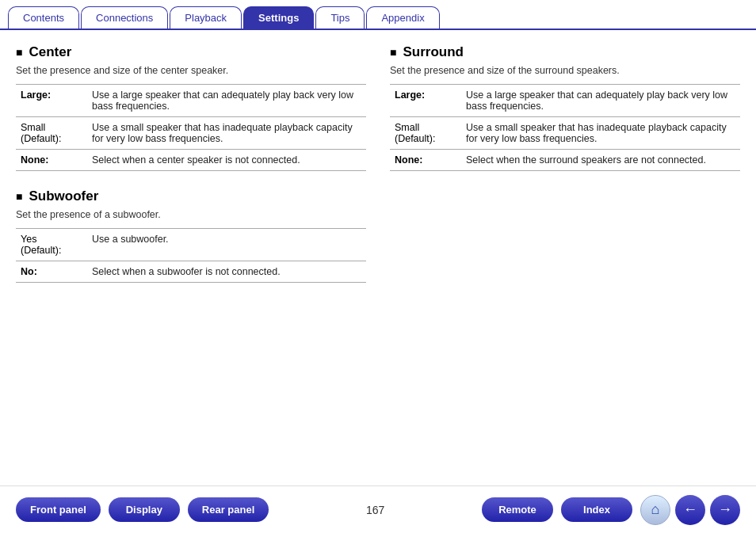 This screenshot has width=756, height=533. What do you see at coordinates (191, 128) in the screenshot?
I see `center-table: Large: Use a large speaker that can adeq…` at bounding box center [191, 128].